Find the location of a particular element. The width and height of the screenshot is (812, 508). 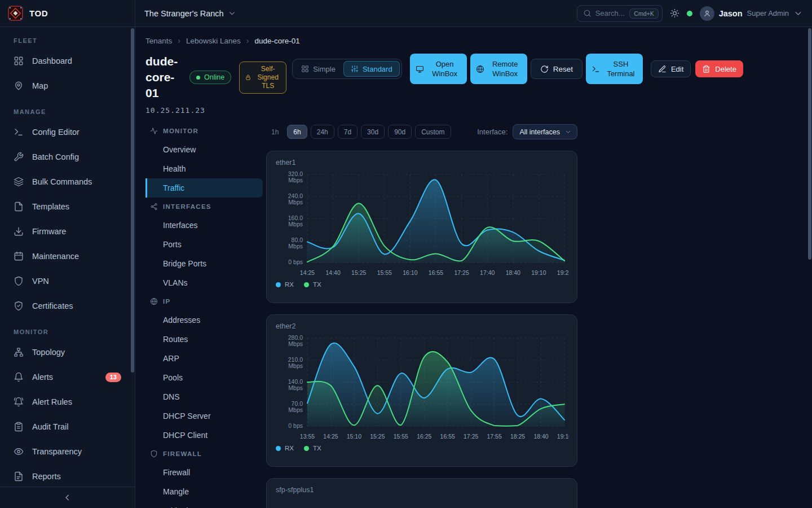

interface-select-value: All interfaces is located at coordinates (540, 132).